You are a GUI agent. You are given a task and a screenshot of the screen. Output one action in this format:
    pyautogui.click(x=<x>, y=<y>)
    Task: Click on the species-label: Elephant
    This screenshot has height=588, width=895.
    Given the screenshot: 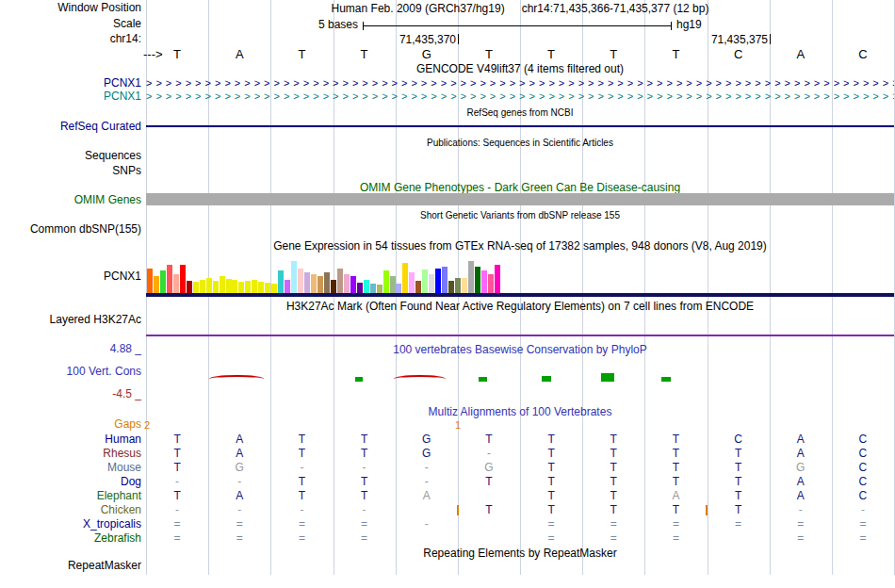 What is the action you would take?
    pyautogui.click(x=71, y=496)
    